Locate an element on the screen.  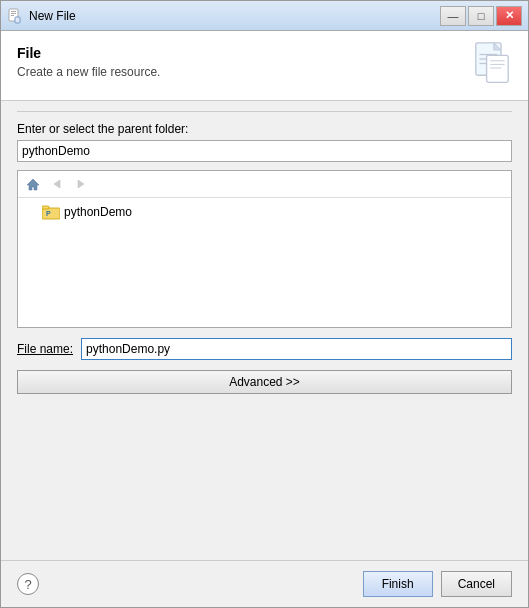
help-button: ? is located at coordinates (28, 584).